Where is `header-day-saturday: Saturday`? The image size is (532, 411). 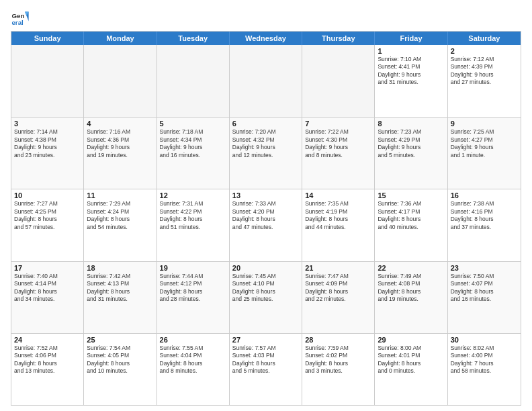 header-day-saturday: Saturday is located at coordinates (484, 38).